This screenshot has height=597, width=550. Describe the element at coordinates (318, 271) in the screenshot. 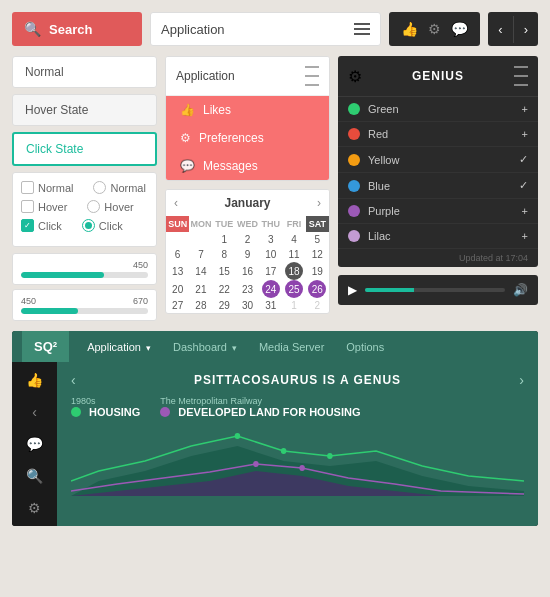

I see `cal-cell: 19` at that location.